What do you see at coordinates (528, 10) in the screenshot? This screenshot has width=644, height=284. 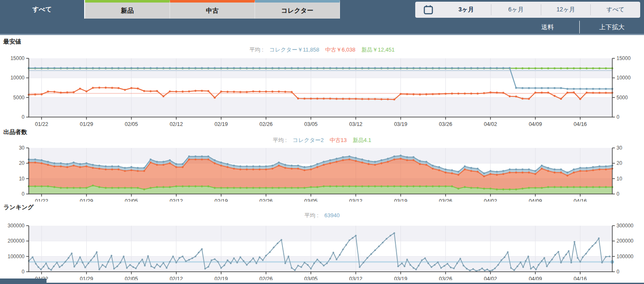 I see `period-selector: 3ヶ月 6ヶ月 12ヶ月 すべて` at bounding box center [528, 10].